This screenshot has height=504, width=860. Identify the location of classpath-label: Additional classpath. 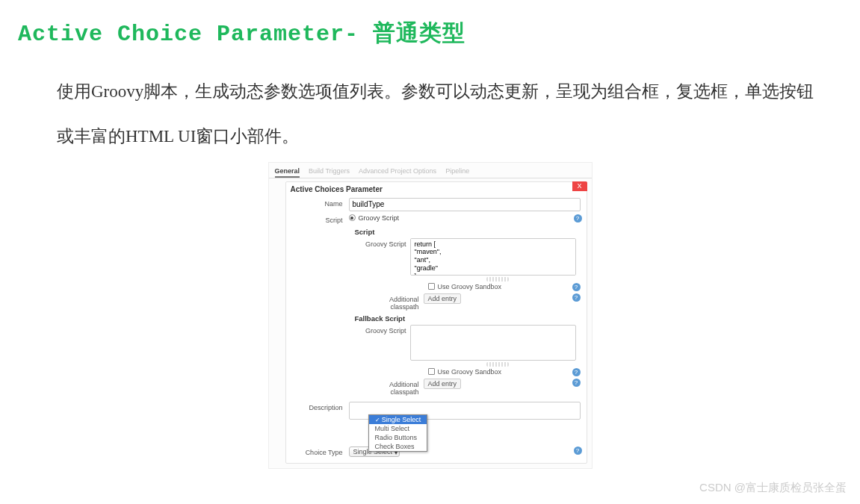
(394, 302).